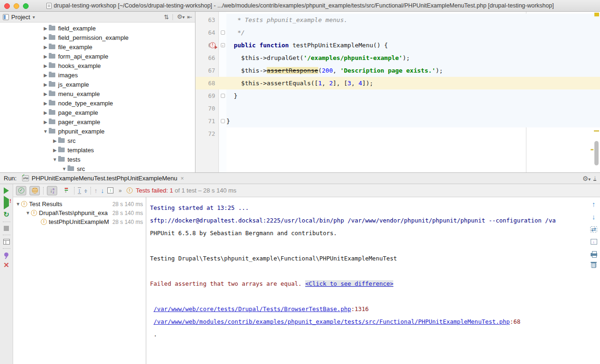 This screenshot has width=600, height=364. Describe the element at coordinates (398, 20) in the screenshot. I see `editor-line-63: 63 * Tests phpunit_example menus.` at that location.